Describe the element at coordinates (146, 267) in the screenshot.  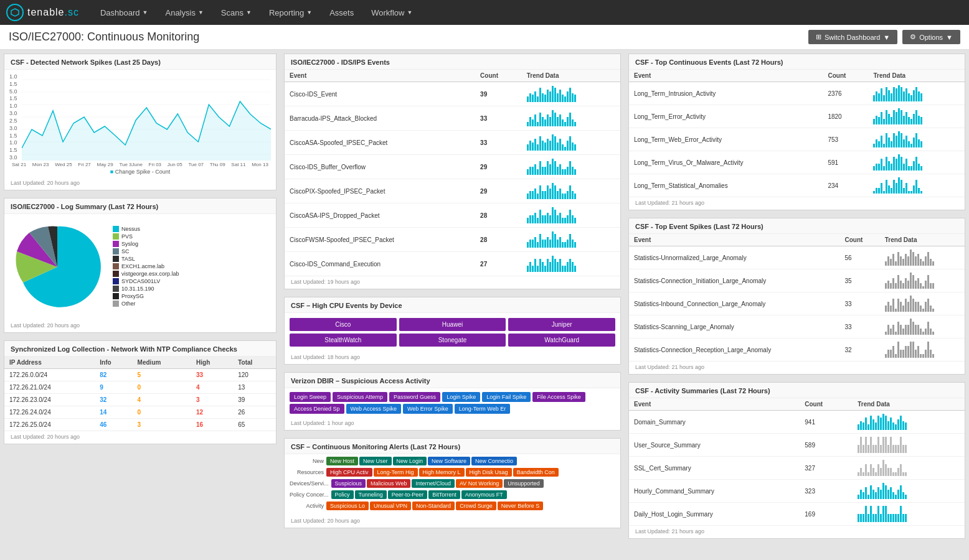
I see `pie-legend: Nessus PVS Syslog SC TASL EXCH1.acme.lab…` at that location.